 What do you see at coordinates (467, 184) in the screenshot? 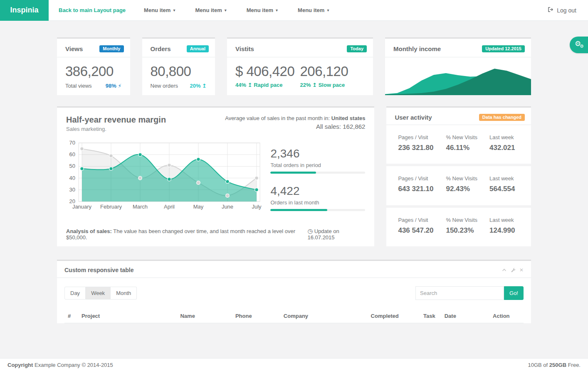
I see `activity-stat: % New Visits92.43%` at bounding box center [467, 184].